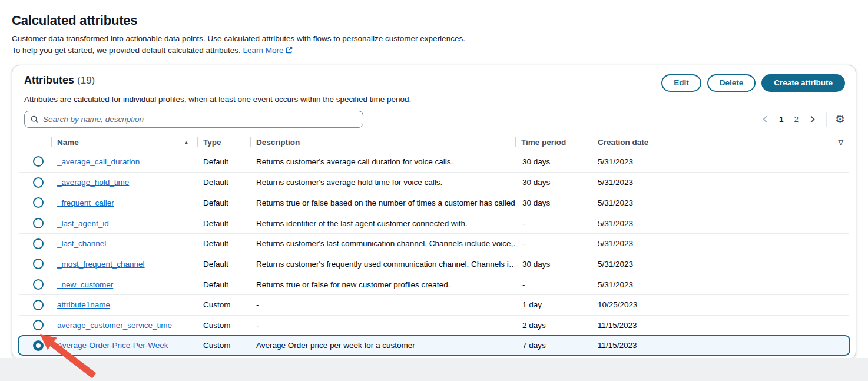 The height and width of the screenshot is (381, 868). What do you see at coordinates (81, 244) in the screenshot?
I see `attribute-name-link: _last_channel` at bounding box center [81, 244].